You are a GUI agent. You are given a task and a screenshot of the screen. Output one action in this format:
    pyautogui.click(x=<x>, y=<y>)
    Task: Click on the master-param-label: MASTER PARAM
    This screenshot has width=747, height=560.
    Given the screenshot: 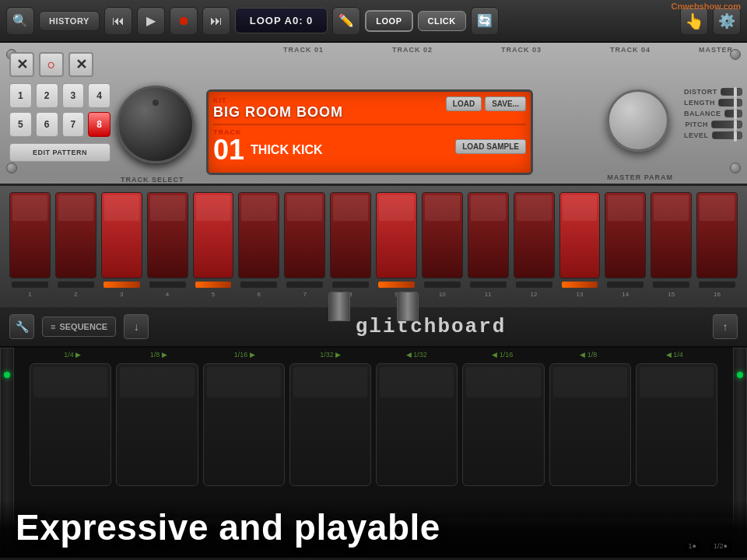 What is the action you would take?
    pyautogui.click(x=640, y=177)
    